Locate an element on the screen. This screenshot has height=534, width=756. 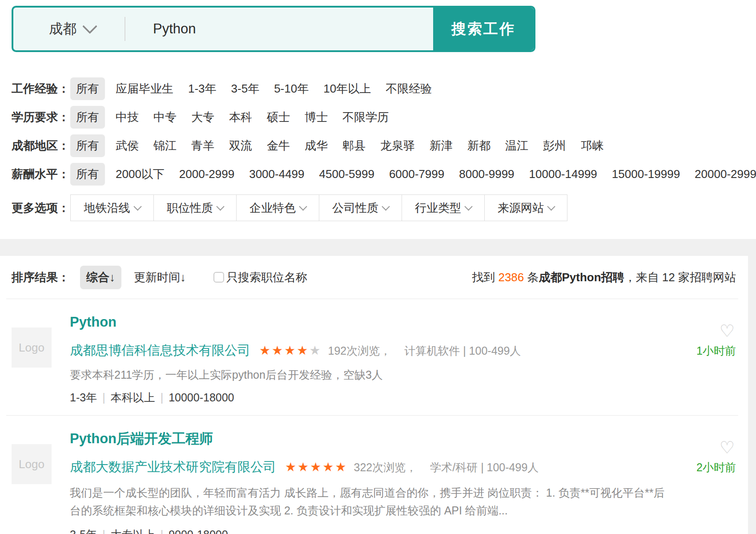
filter-option: 温江 is located at coordinates (517, 146).